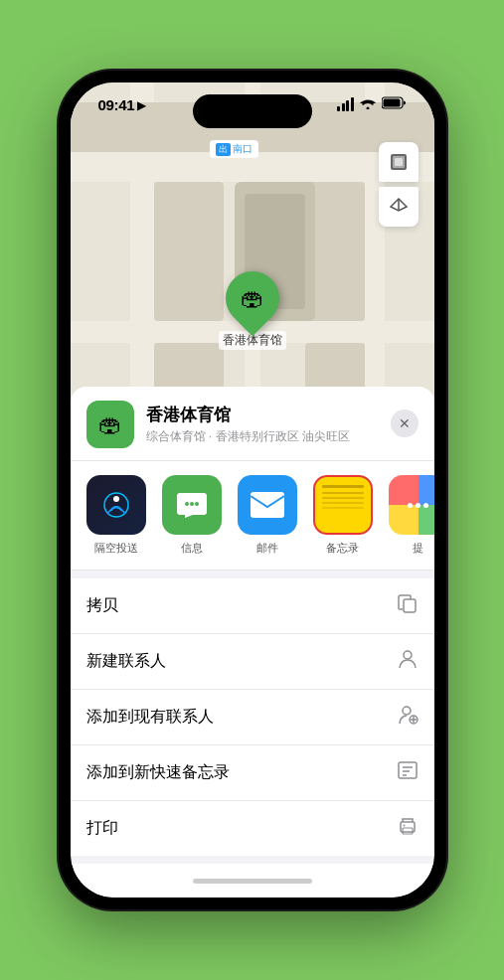  Describe the element at coordinates (110, 424) in the screenshot. I see `venue-icon: 🏟` at that location.